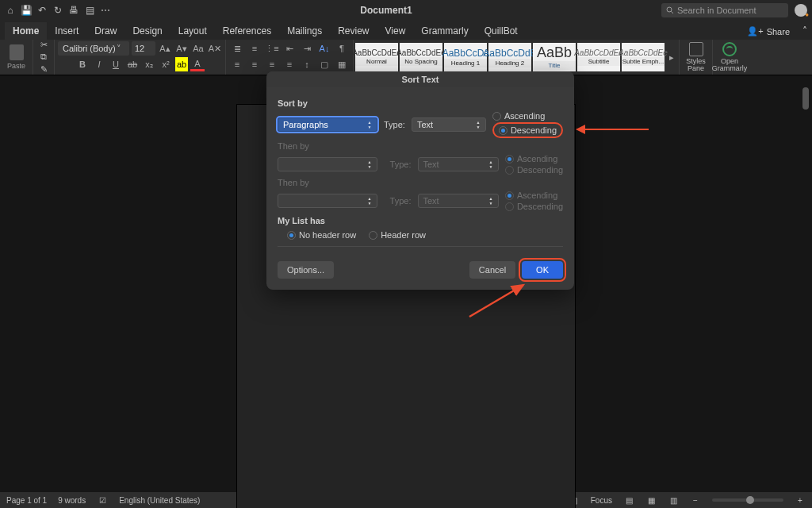 Image resolution: width=812 pixels, height=508 pixels. Describe the element at coordinates (193, 31) in the screenshot. I see `tab-layout: Layout` at that location.